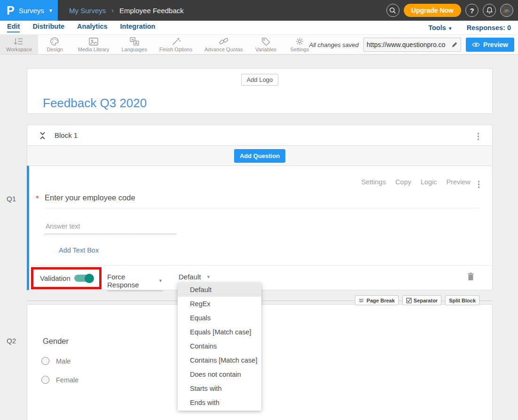  I want to click on toolbar-finish-options: Finish Options, so click(176, 44).